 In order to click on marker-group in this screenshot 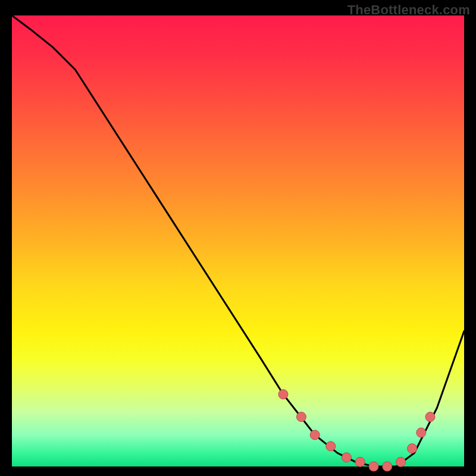, I will do `click(357, 431)`.